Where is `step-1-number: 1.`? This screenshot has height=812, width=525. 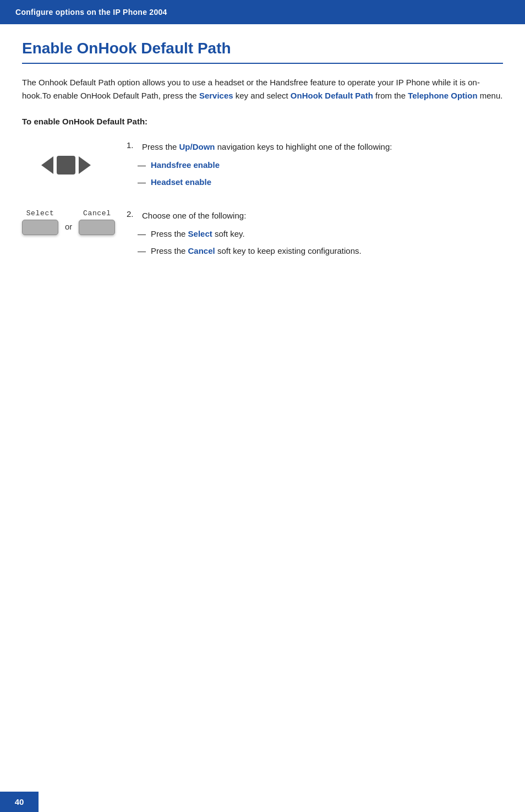
step-1-number: 1. is located at coordinates (132, 145).